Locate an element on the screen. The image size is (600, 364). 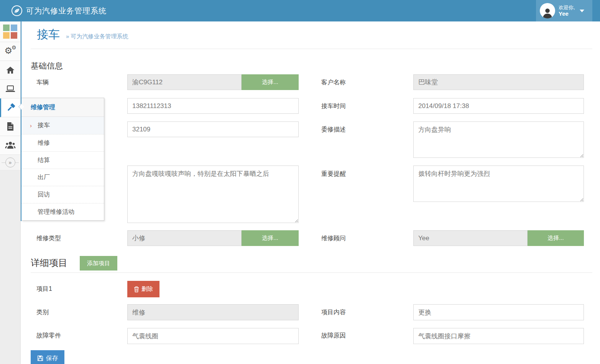
fault-part-label: 故障零件 is located at coordinates (49, 336).